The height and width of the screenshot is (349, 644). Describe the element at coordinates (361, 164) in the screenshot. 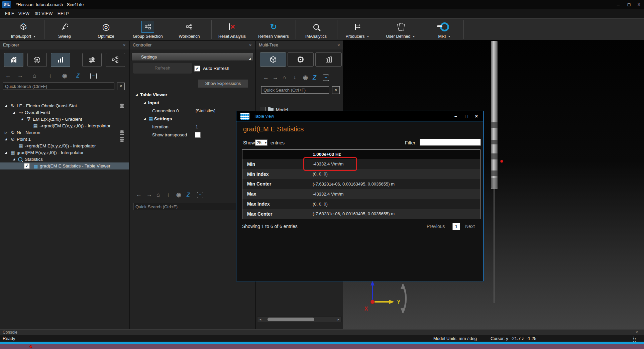

I see `table-row-min: Min -43332.4 V/m/m` at that location.